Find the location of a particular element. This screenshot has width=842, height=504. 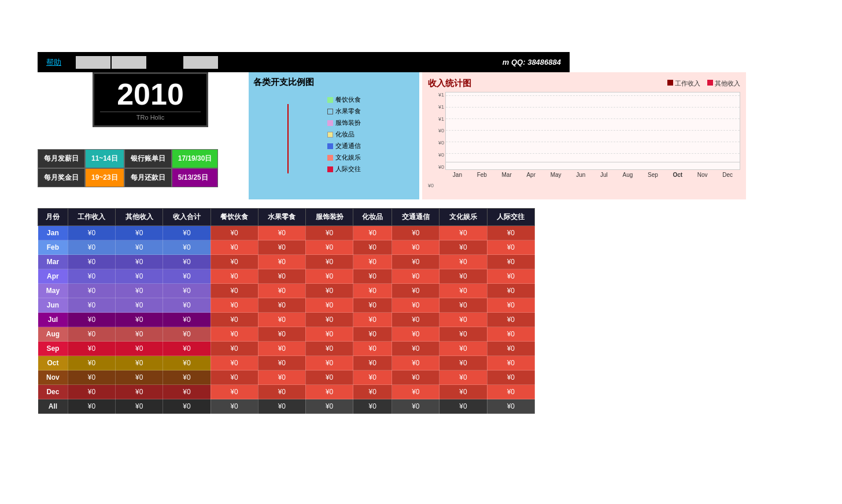

table-row: Mar¥0¥0¥0¥0¥0¥0¥0¥0¥0¥0 is located at coordinates (287, 262).